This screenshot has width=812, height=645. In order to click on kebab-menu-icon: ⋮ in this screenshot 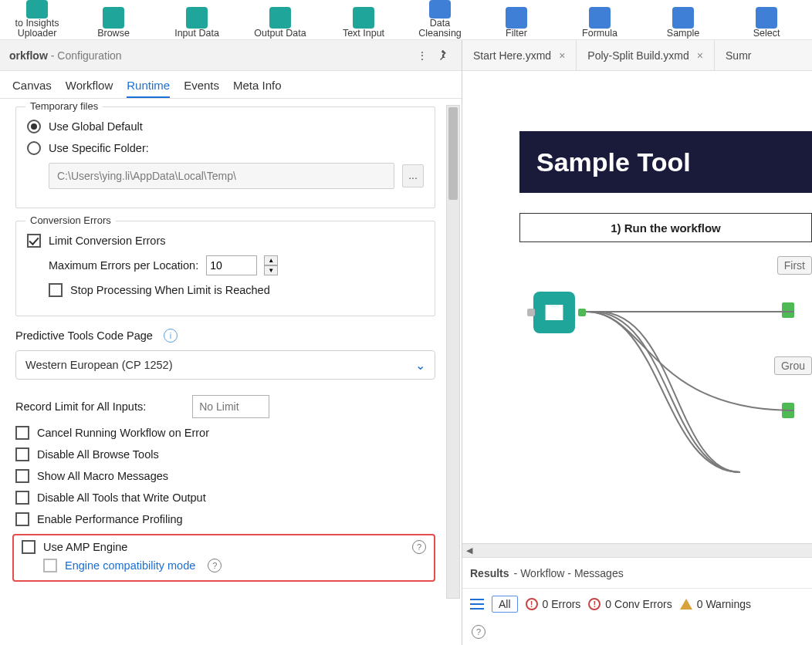, I will do `click(422, 56)`.